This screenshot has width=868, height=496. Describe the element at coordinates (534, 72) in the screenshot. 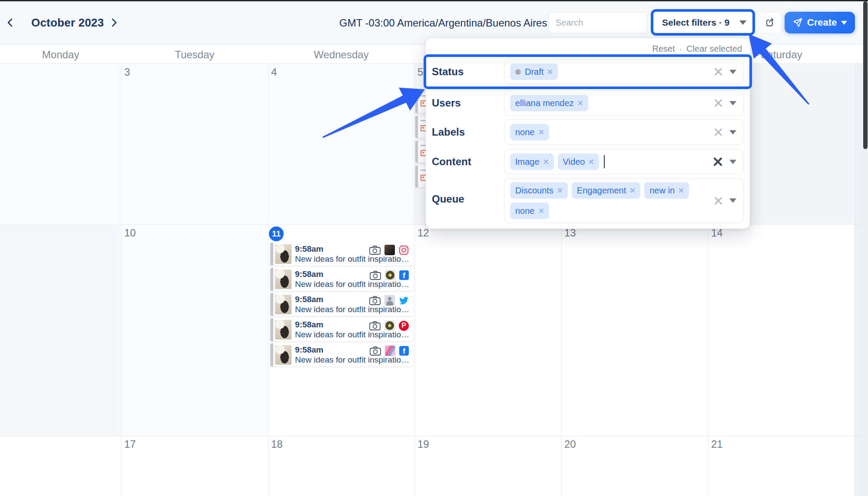

I see `chip-label: Draft` at that location.